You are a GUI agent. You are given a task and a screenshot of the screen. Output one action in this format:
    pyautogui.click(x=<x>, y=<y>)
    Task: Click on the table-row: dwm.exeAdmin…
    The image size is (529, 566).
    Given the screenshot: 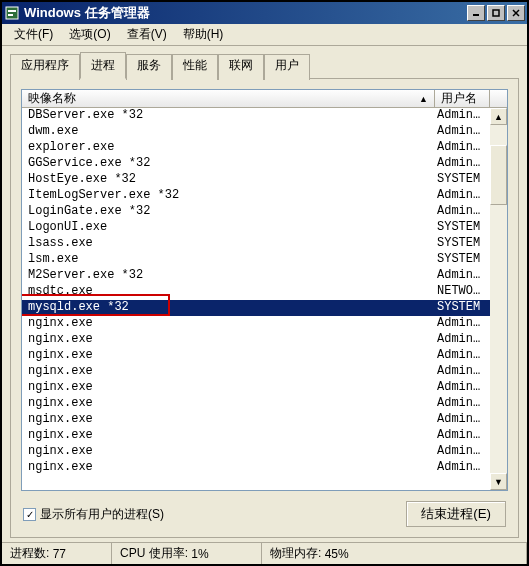 What is the action you would take?
    pyautogui.click(x=264, y=132)
    